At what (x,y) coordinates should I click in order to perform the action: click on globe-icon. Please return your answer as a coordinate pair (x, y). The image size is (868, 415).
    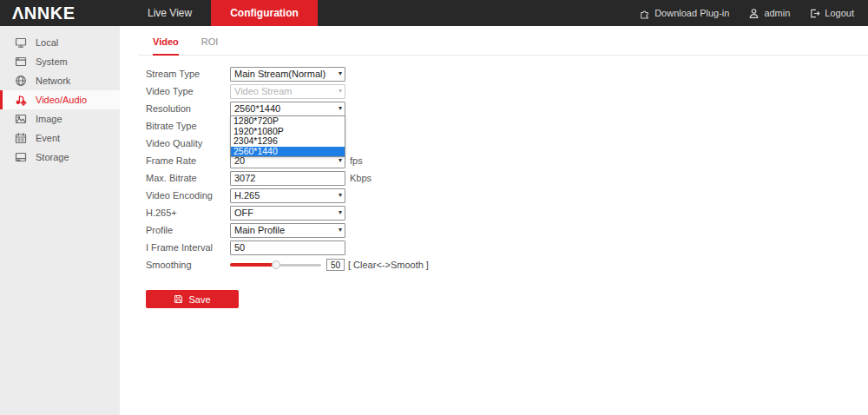
    Looking at the image, I should click on (21, 81).